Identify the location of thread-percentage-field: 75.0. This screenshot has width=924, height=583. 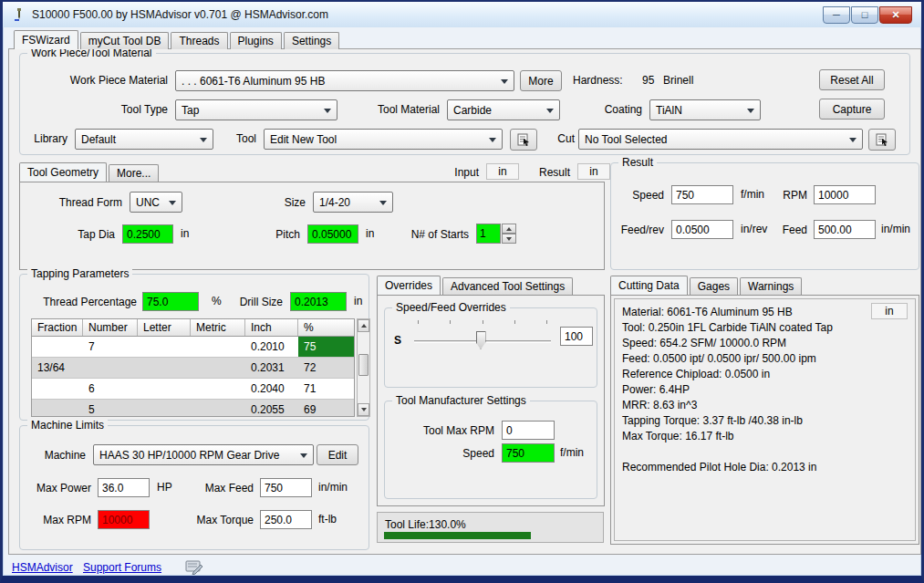
(171, 301).